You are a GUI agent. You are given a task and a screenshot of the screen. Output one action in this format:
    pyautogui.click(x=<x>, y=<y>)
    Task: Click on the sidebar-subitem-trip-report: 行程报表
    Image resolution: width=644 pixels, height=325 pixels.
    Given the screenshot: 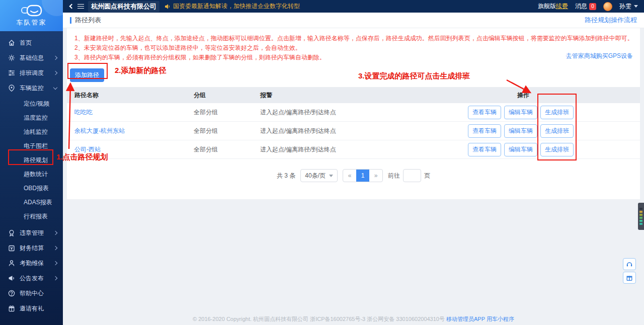 What is the action you would take?
    pyautogui.click(x=31, y=216)
    